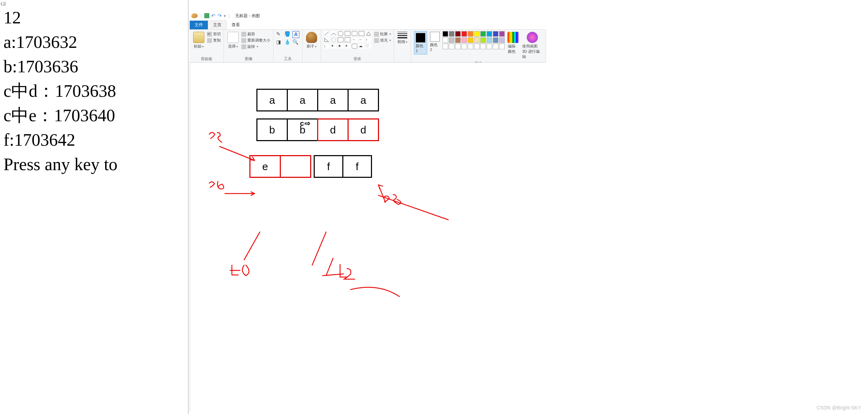 Image resolution: width=868 pixels, height=414 pixels. I want to click on shape-rect, so click(348, 34).